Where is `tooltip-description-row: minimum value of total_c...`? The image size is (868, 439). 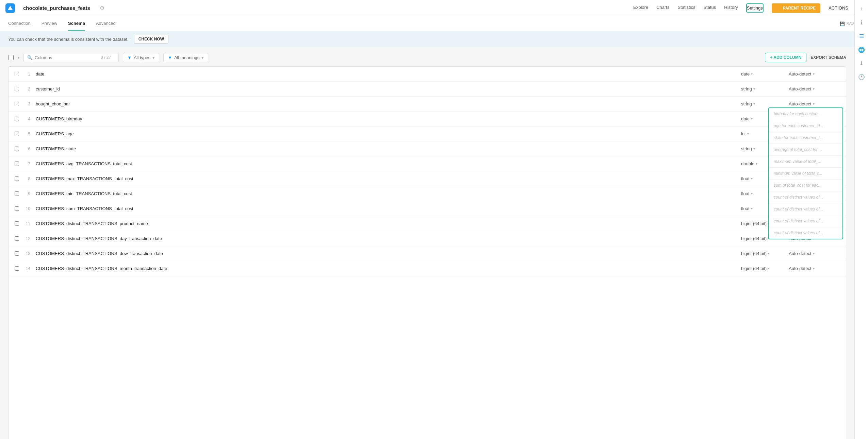 tooltip-description-row: minimum value of total_c... is located at coordinates (806, 173).